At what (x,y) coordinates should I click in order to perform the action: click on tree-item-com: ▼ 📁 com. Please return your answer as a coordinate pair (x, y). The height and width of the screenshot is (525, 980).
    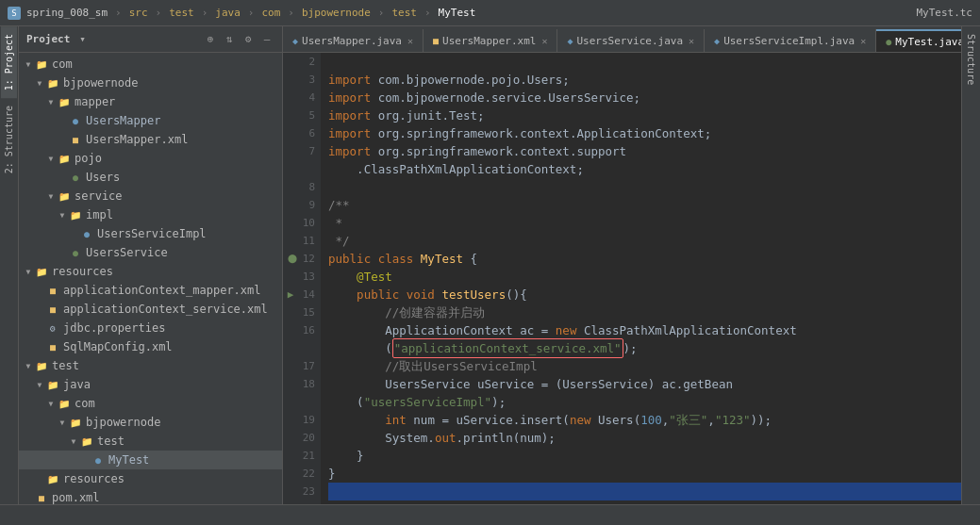
    Looking at the image, I should click on (151, 64).